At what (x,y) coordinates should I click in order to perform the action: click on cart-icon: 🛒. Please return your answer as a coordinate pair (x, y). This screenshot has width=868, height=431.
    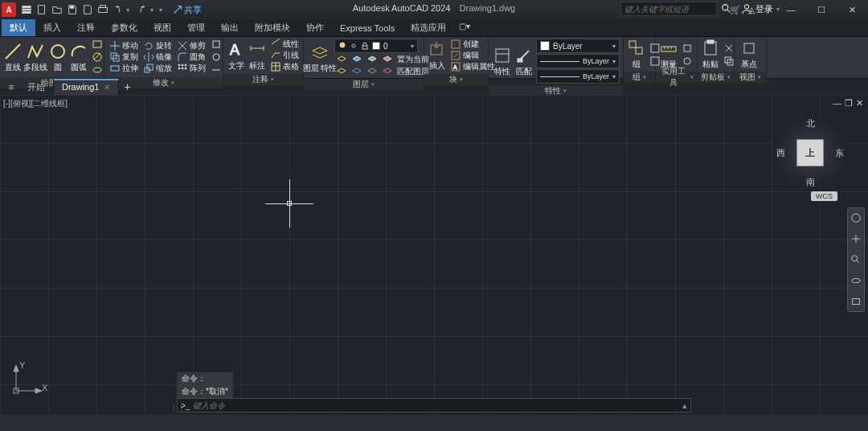
    Looking at the image, I should click on (735, 10).